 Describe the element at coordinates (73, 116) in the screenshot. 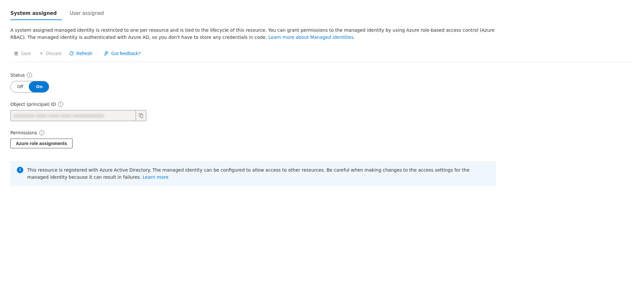

I see `object-id-input` at that location.